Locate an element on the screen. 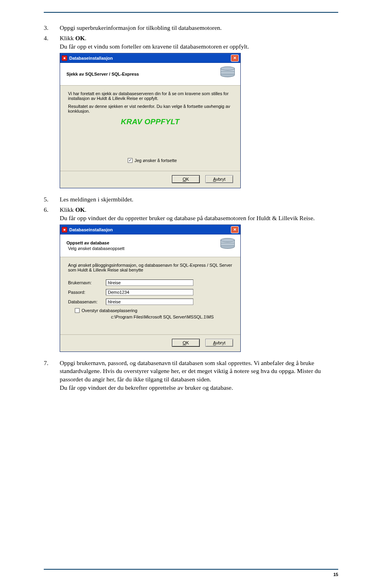 The width and height of the screenshot is (382, 588). step-text: Klikk OK. Du får opp vinduet der du oppr… is located at coordinates (199, 214).